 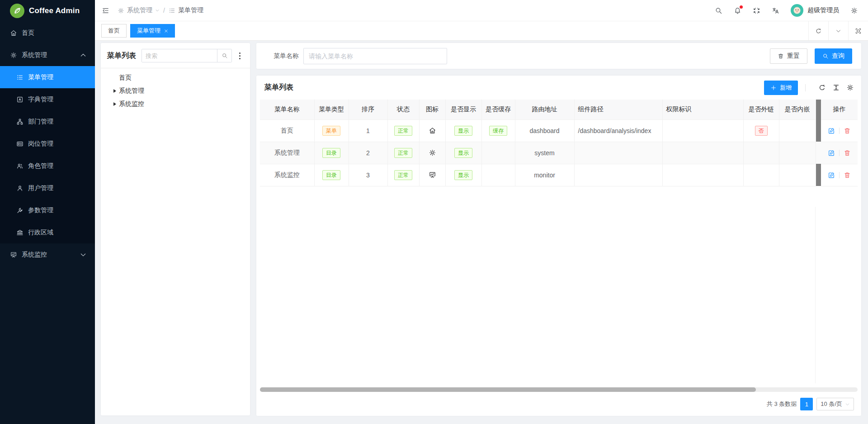 What do you see at coordinates (125, 78) in the screenshot?
I see `tree-node-label: 首页` at bounding box center [125, 78].